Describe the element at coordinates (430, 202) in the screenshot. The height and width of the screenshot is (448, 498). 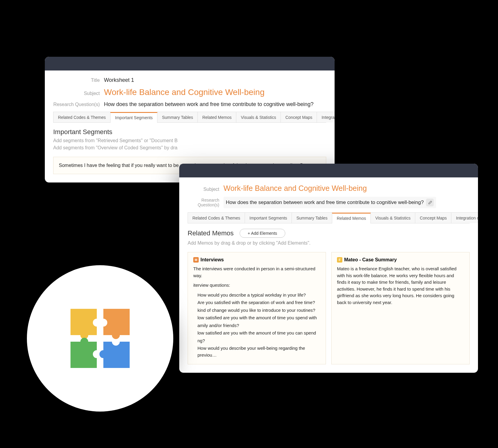
I see `pencil-icon` at that location.